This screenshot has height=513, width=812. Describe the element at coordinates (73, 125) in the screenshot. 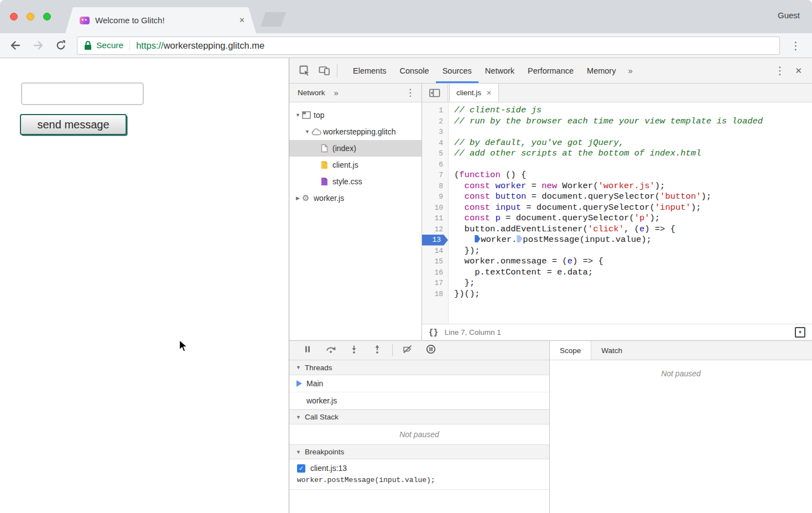

I see `send-message-button: send message` at that location.